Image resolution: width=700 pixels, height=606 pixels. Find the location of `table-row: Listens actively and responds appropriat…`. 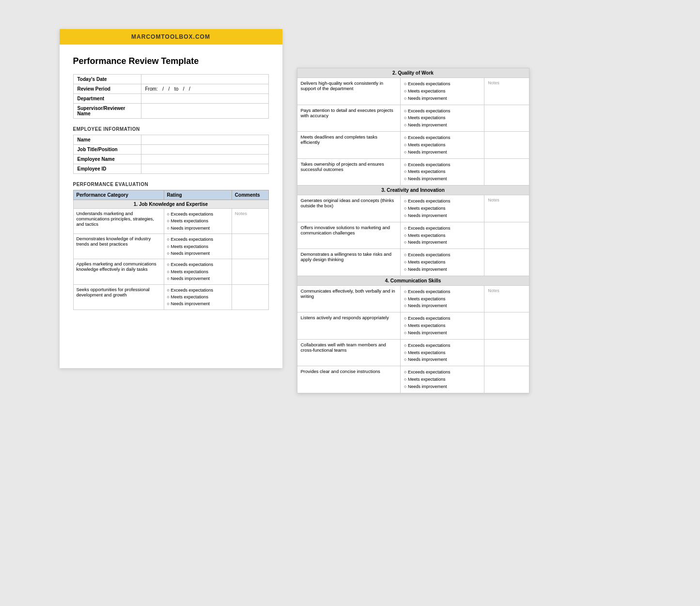

table-row: Listens actively and responds appropriat… is located at coordinates (413, 326).